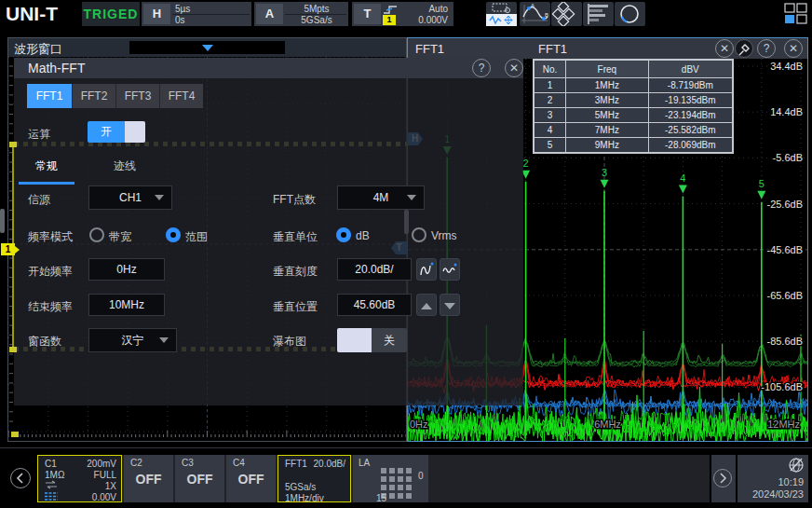 Image resolution: width=812 pixels, height=508 pixels. Describe the element at coordinates (39, 199) in the screenshot. I see `source-label: 信源` at that location.